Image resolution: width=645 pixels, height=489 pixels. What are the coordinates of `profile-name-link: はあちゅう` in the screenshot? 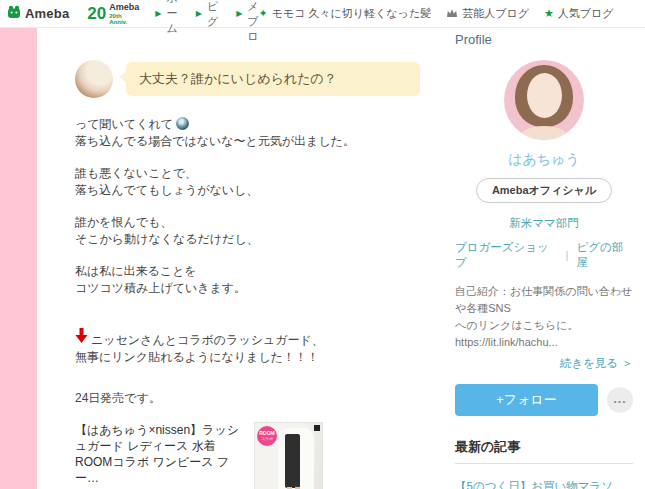 It's located at (544, 160).